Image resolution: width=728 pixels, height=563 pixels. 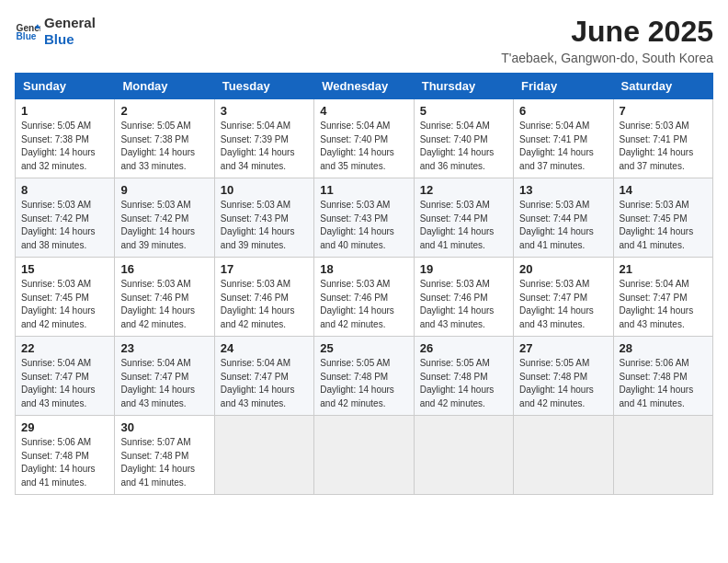 What do you see at coordinates (563, 297) in the screenshot?
I see `table-cell: 20Sunrise: 5:03 AMSunset: 7:47 PMDayligh…` at bounding box center [563, 297].